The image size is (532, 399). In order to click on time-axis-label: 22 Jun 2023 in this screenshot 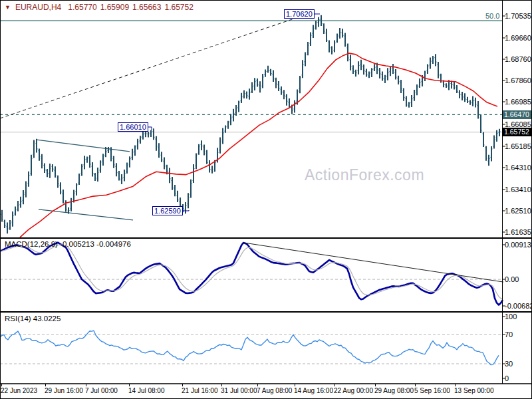, I will do `click(19, 391)`.